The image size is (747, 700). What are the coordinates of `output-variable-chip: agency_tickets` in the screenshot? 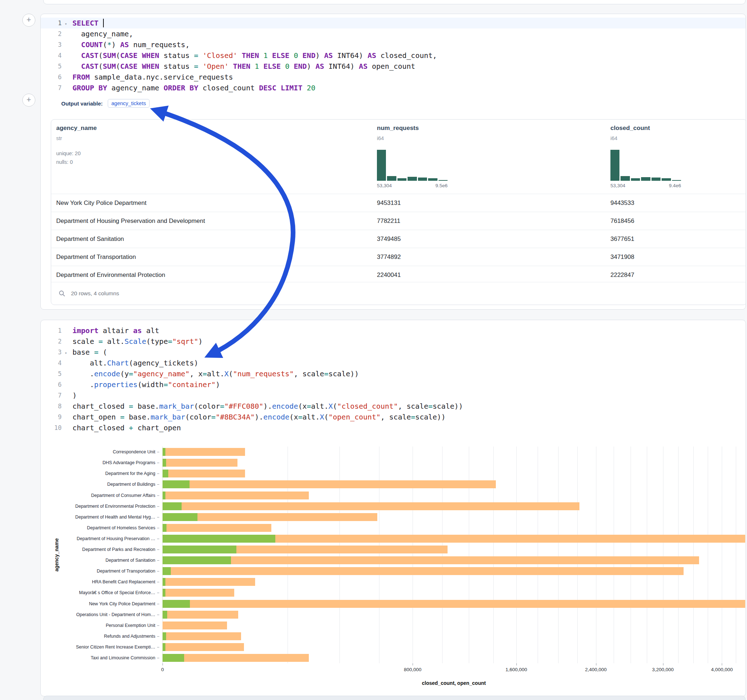 It's located at (129, 104).